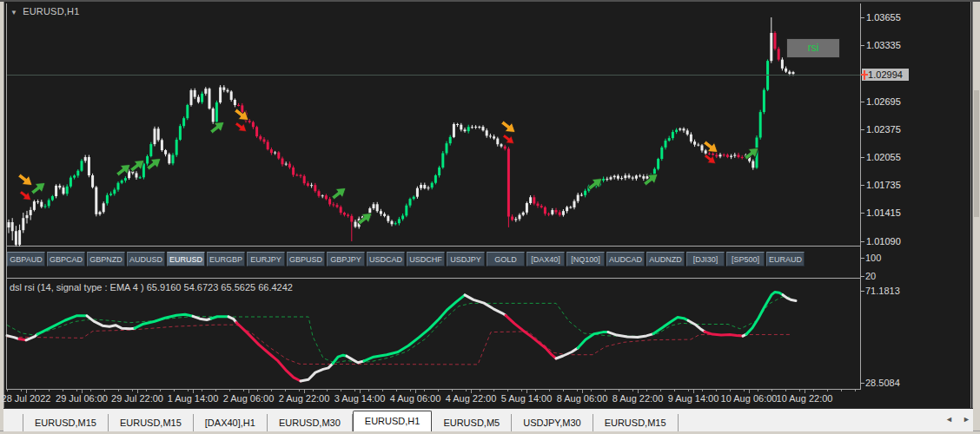 The image size is (980, 434). What do you see at coordinates (66, 259) in the screenshot?
I see `symbol-button-GBPCAD: GBPCAD` at bounding box center [66, 259].